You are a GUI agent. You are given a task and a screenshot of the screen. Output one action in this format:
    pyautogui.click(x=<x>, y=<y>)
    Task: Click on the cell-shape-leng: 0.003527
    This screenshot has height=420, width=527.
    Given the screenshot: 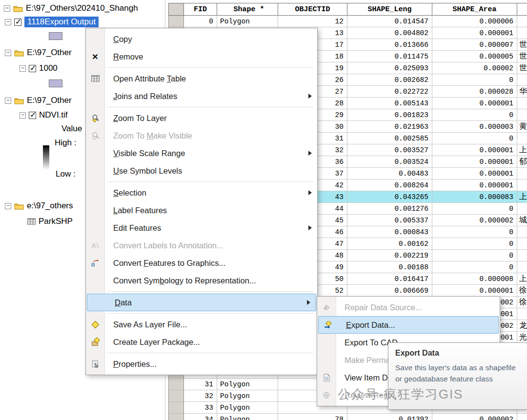 What is the action you would take?
    pyautogui.click(x=390, y=150)
    